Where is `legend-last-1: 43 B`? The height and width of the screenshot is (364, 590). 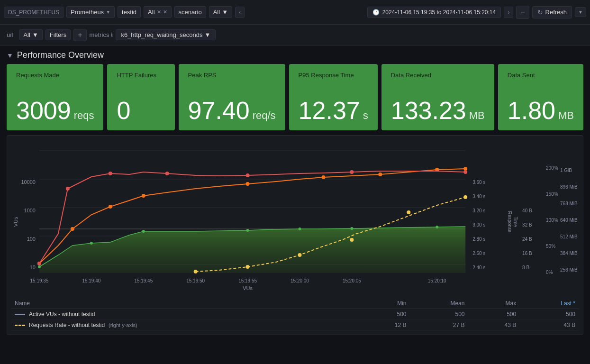 legend-last-1: 43 B is located at coordinates (550, 325).